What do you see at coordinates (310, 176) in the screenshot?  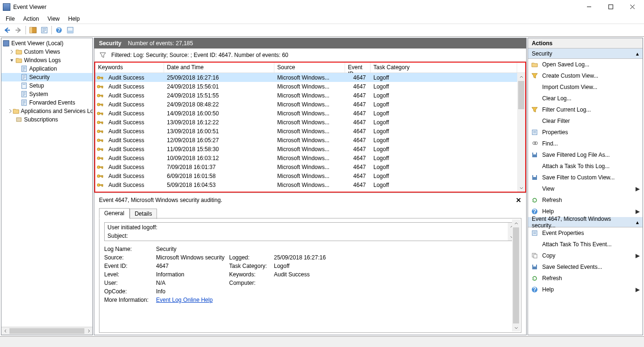 I see `event-row: Audit Success6/09/2018 16:01:58Microsoft…` at bounding box center [310, 176].